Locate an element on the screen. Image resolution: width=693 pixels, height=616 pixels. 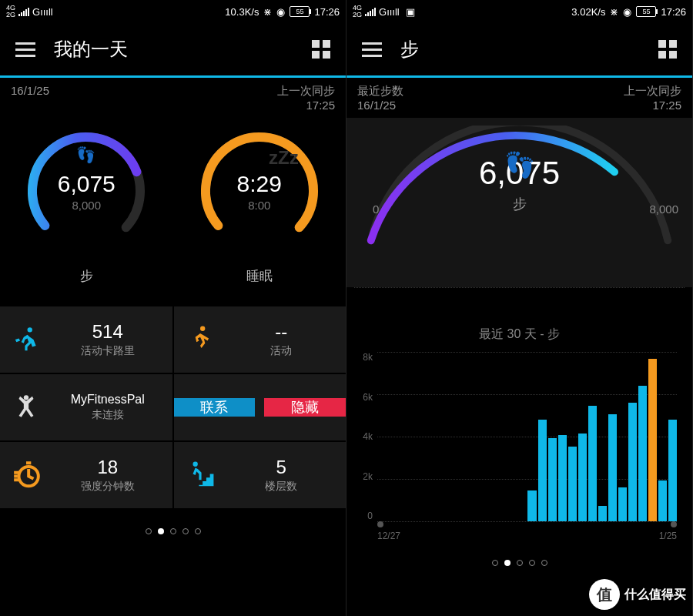
activity-label: 活动 is located at coordinates (282, 351).